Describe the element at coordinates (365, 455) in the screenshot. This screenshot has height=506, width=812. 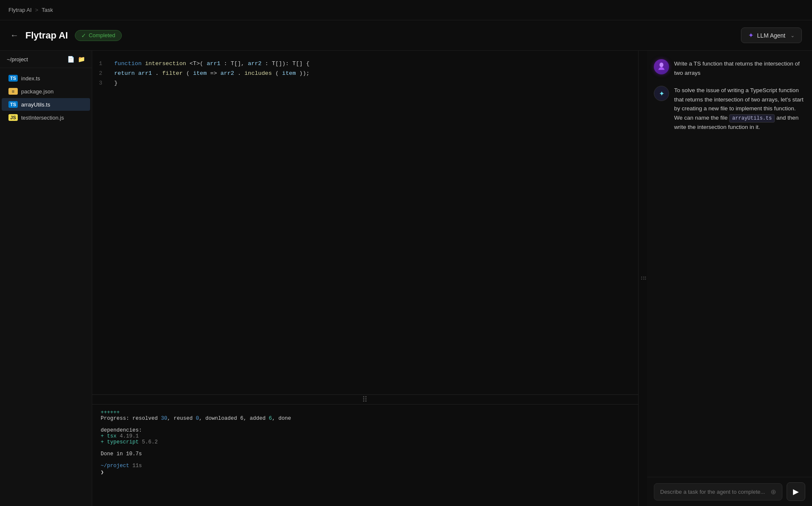
I see `terminal: ++++++ Progress: resolved 30, reused 0, …` at that location.